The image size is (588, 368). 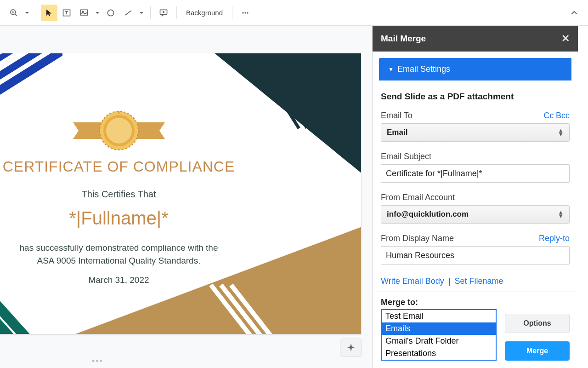 What do you see at coordinates (413, 281) in the screenshot?
I see `write-email-body-link: Write Email Body` at bounding box center [413, 281].